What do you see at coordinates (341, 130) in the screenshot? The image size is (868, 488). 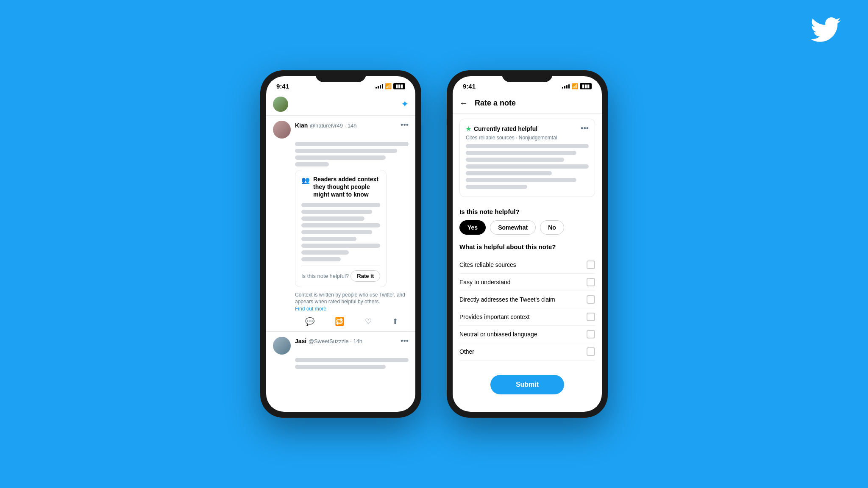 I see `tweet-1-header: Kian @naturelvr49 · 14h •••` at bounding box center [341, 130].